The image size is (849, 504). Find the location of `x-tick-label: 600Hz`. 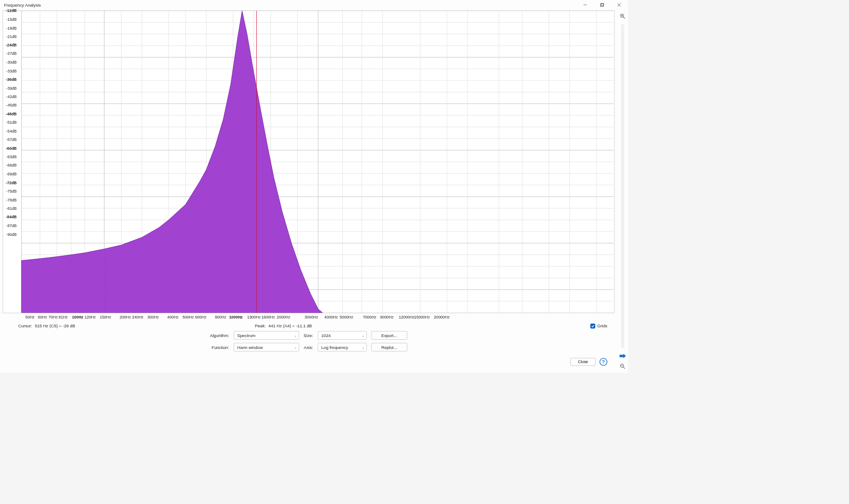

x-tick-label: 600Hz is located at coordinates (201, 317).